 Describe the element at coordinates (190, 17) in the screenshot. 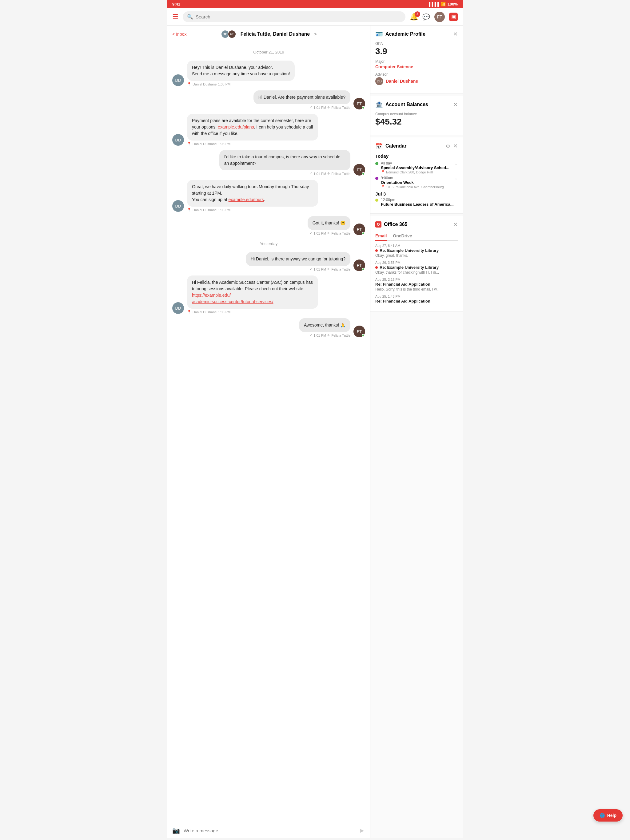

I see `search-icon: 🔍` at that location.